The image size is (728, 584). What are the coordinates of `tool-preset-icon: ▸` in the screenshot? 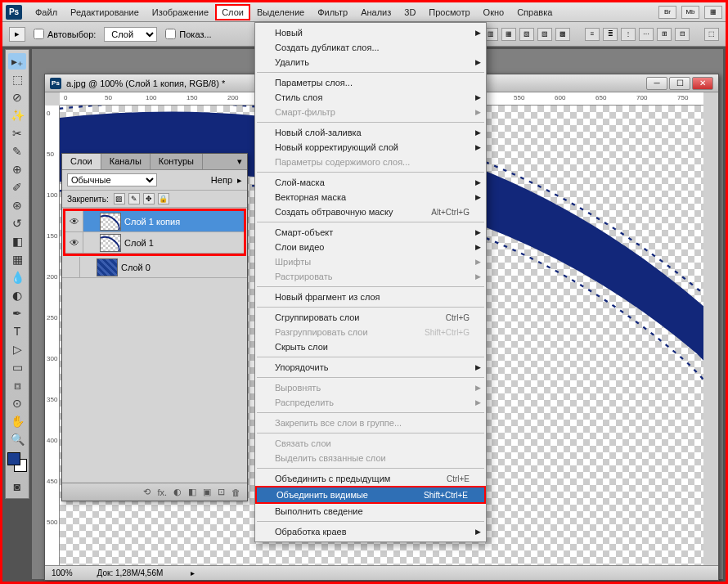 It's located at (17, 34).